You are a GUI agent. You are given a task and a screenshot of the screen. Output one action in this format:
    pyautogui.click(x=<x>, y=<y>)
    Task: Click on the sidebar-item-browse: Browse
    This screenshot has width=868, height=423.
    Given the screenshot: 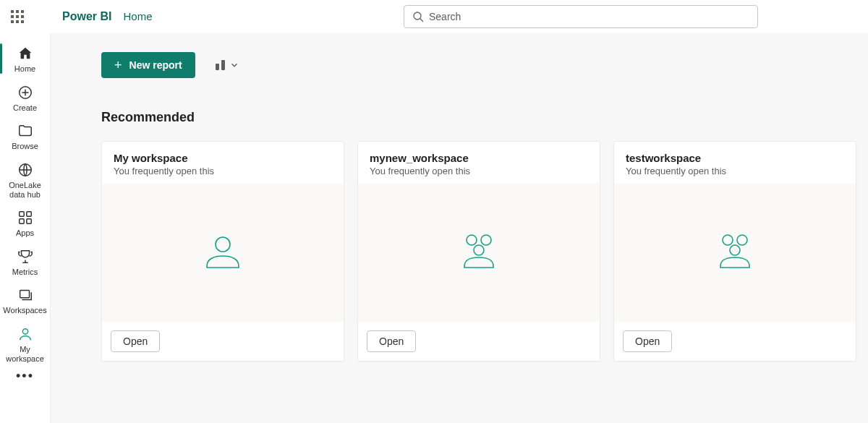 What is the action you would take?
    pyautogui.click(x=25, y=136)
    